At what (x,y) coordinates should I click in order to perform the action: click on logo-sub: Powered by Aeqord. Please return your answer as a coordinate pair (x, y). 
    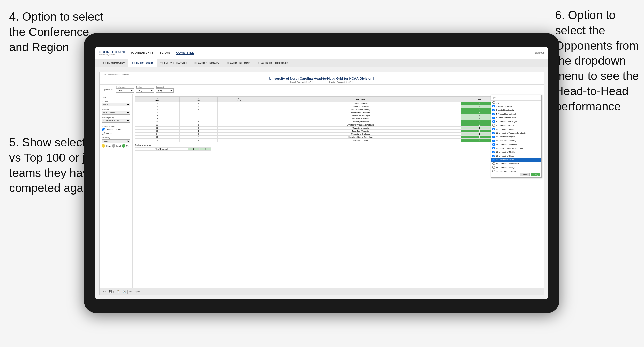
    Looking at the image, I should click on (112, 55).